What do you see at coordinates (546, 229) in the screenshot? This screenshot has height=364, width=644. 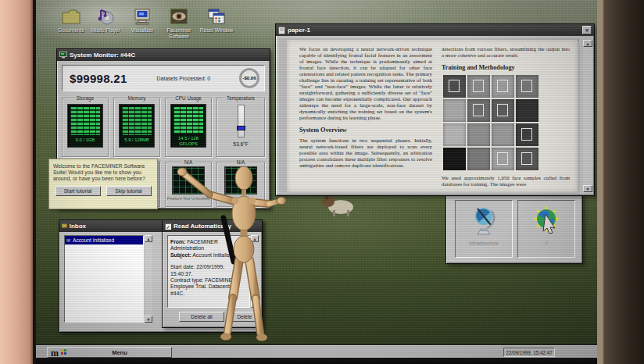 I see `launcher-item-unknown: ?` at bounding box center [546, 229].